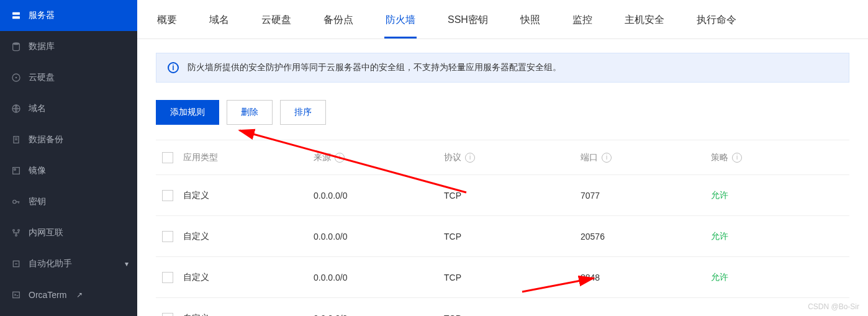 This screenshot has height=316, width=868. What do you see at coordinates (503, 112) in the screenshot?
I see `toolbar: 添加规则 删除 排序` at bounding box center [503, 112].